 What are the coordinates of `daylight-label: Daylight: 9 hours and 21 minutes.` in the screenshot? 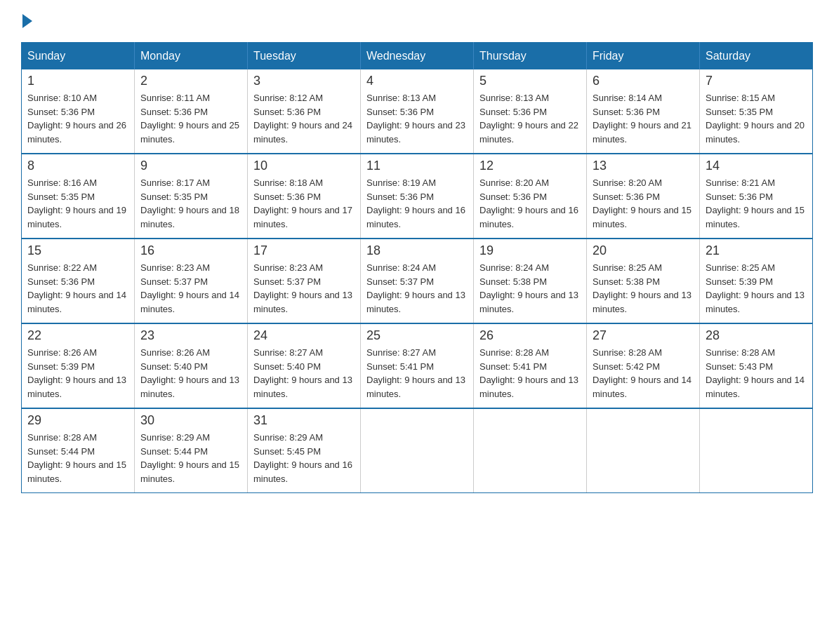 It's located at (642, 132).